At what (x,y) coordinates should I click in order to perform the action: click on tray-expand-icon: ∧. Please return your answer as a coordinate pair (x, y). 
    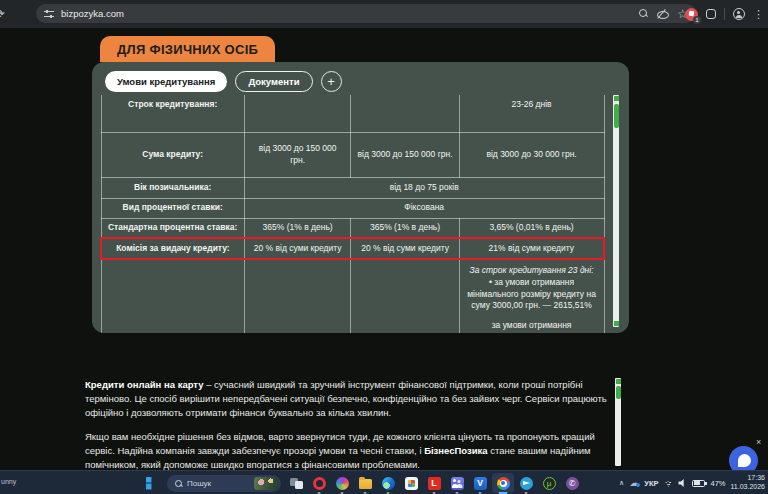
    Looking at the image, I should click on (622, 483).